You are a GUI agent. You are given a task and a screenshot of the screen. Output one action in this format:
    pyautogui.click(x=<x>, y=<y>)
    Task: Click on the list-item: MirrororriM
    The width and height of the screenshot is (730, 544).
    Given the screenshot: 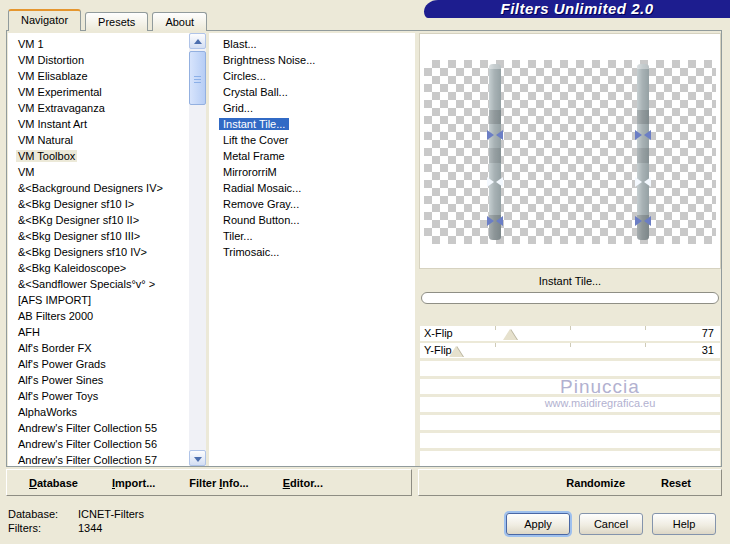 What is the action you would take?
    pyautogui.click(x=312, y=172)
    